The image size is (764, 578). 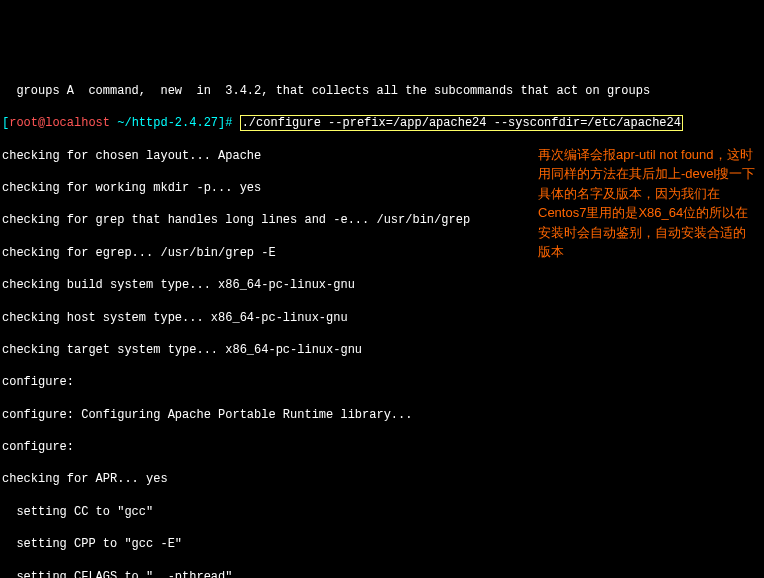 What do you see at coordinates (382, 285) in the screenshot?
I see `output-line: checking build system type... x86_64-pc-…` at bounding box center [382, 285].